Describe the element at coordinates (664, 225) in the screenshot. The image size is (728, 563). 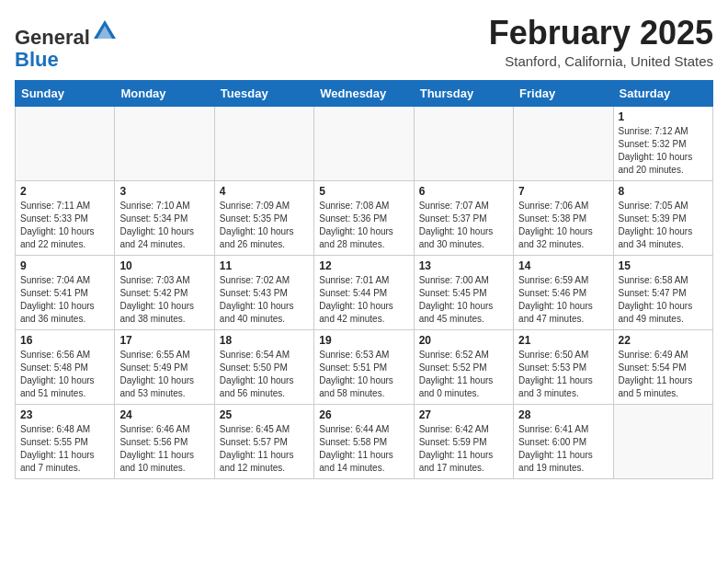
I see `day-info: Sunrise: 7:05 AM Sunset: 5:39 PM Dayligh…` at that location.